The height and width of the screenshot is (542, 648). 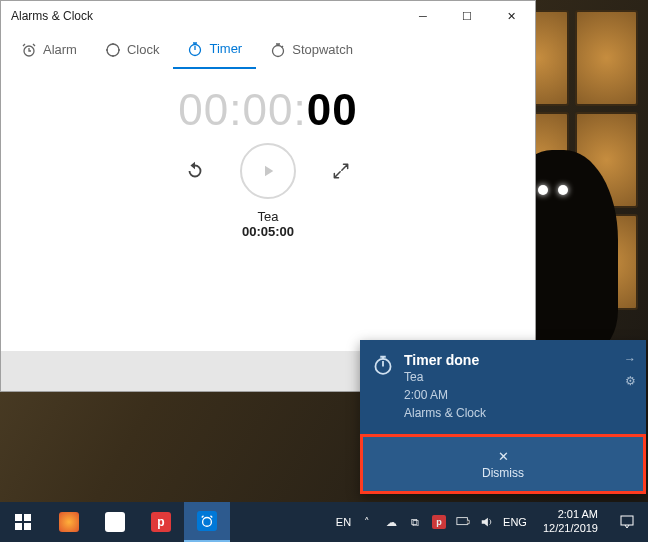 I want to click on minimize-button: ─, so click(x=423, y=16).